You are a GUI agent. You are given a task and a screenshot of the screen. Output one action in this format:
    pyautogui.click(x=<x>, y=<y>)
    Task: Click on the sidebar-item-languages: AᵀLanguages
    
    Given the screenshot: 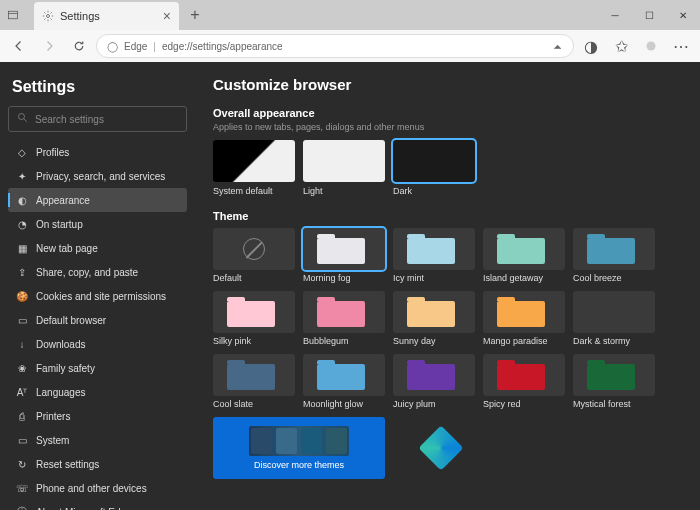 What is the action you would take?
    pyautogui.click(x=98, y=392)
    